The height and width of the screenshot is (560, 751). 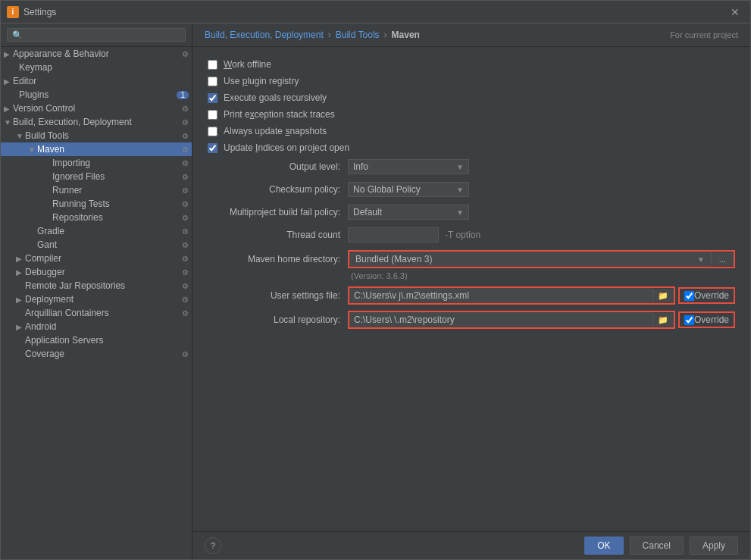 I want to click on sidebar-item-remote-jar: Remote Jar Repositories⚙, so click(x=96, y=286).